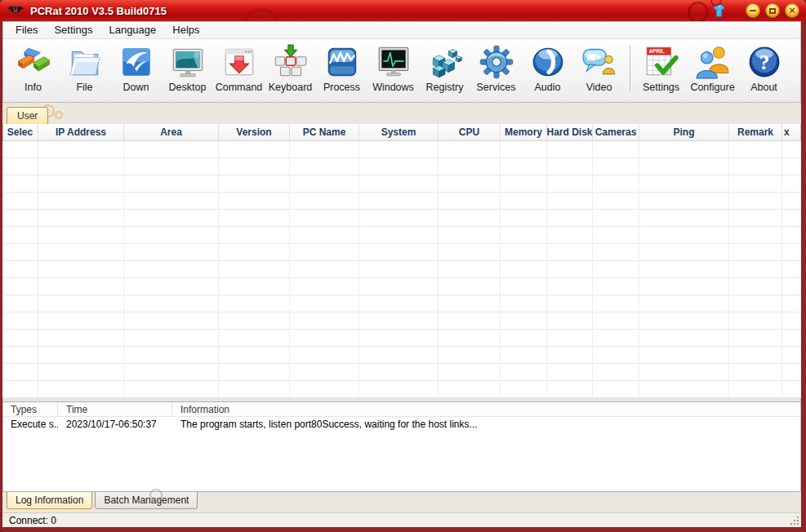 This screenshot has height=532, width=806. What do you see at coordinates (616, 132) in the screenshot?
I see `column-header-cameras: Cameras` at bounding box center [616, 132].